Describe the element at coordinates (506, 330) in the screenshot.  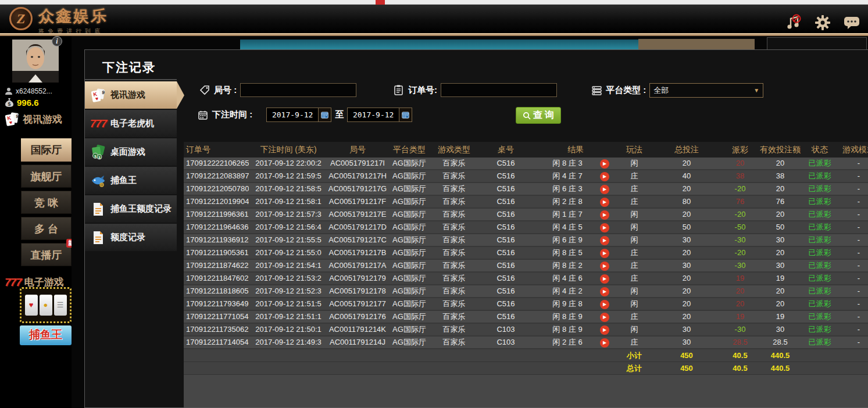
I see `cell-table: C103` at that location.